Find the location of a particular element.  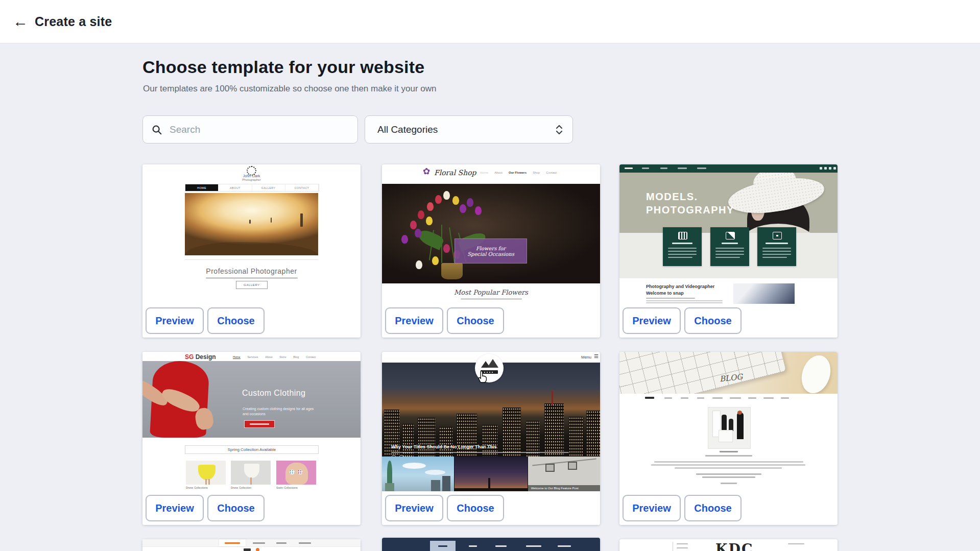

template-card-photographer: John Clark Photographer HOME ABOUT GALLE… is located at coordinates (251, 251).